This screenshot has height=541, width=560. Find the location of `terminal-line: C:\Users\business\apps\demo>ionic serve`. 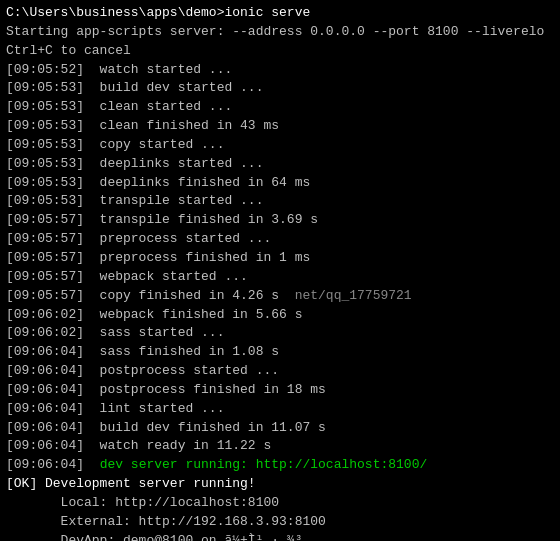

terminal-line: C:\Users\business\apps\demo>ionic serve is located at coordinates (280, 14).